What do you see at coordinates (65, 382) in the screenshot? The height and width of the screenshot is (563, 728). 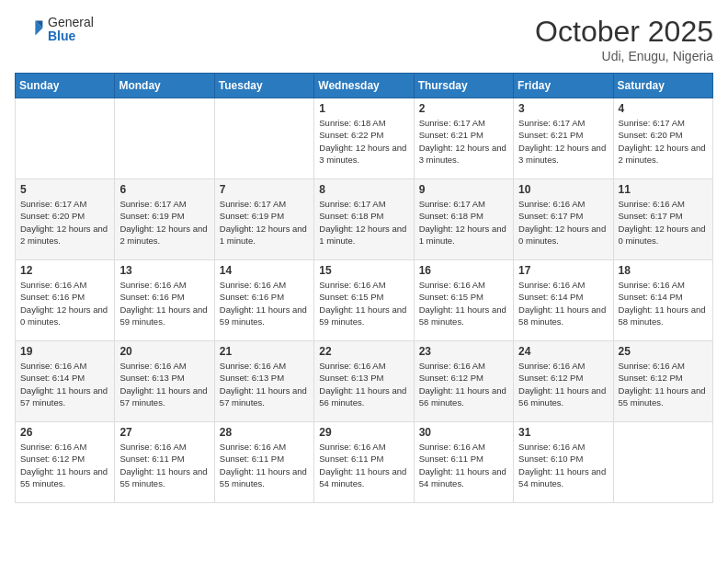 I see `calendar-cell: 19 Sunrise: 6:16 AMSunset: 6:14 PMDaylig…` at bounding box center [65, 382].